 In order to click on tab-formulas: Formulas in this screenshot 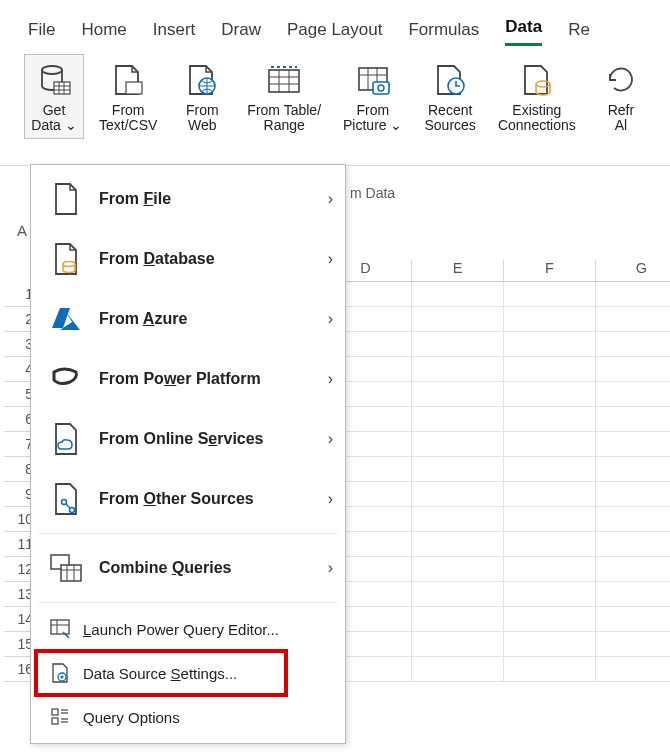, I will do `click(444, 33)`.